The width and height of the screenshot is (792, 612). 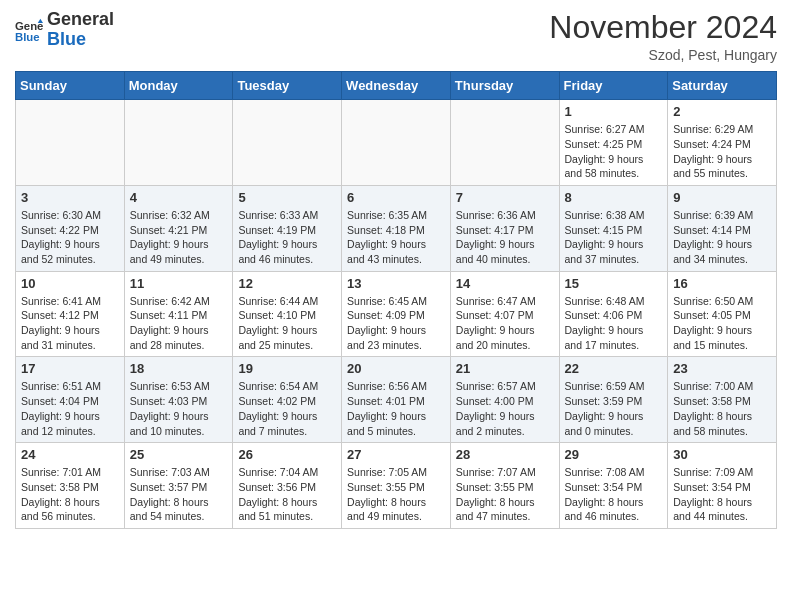 What do you see at coordinates (178, 86) in the screenshot?
I see `dow-header: Monday` at bounding box center [178, 86].